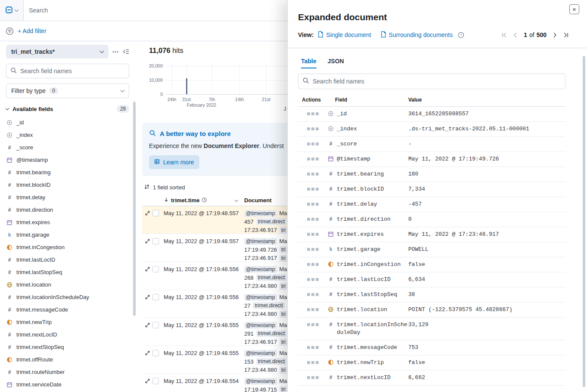 The height and width of the screenshot is (392, 587). What do you see at coordinates (72, 71) in the screenshot?
I see `field-search-input` at bounding box center [72, 71].